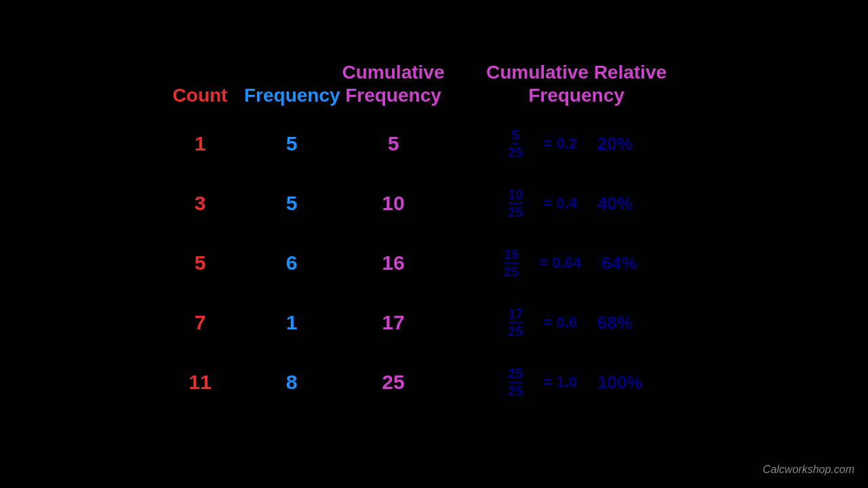  I want to click on cell-count-2: 5, so click(200, 263).